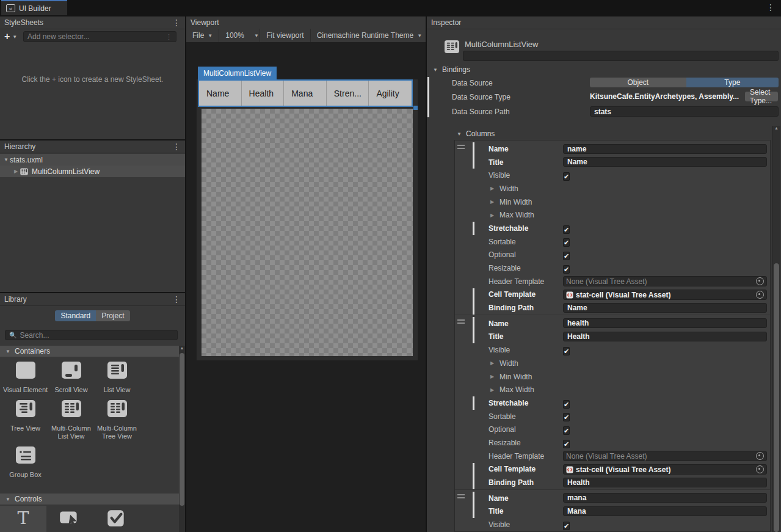  I want to click on property-label: Sortable, so click(502, 242).